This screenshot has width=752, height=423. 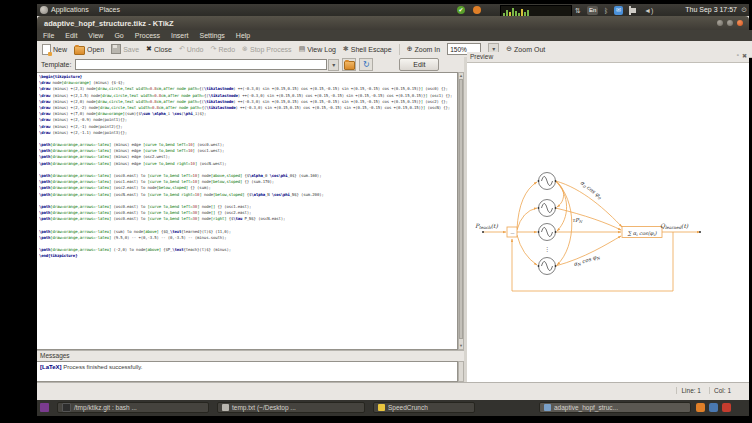 I want to click on desktop-top-panel: Applications Places ✔ ⇅ En ᛒ ✉ ◄) Thu Se…, so click(x=393, y=10).